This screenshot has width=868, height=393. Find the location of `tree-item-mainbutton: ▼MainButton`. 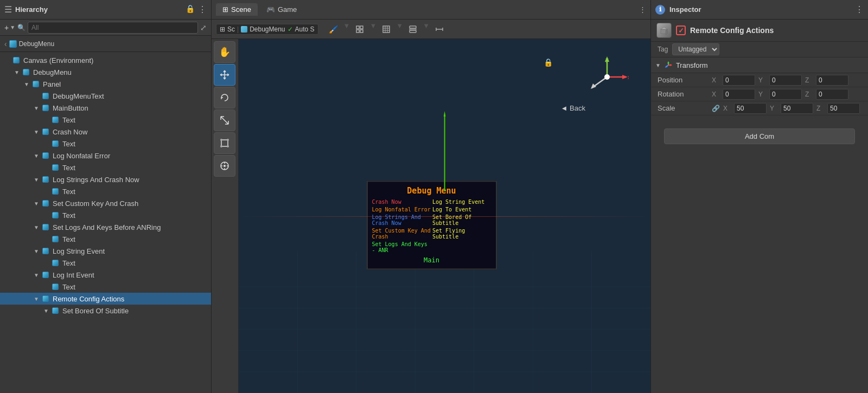

tree-item-mainbutton: ▼MainButton is located at coordinates (105, 108).